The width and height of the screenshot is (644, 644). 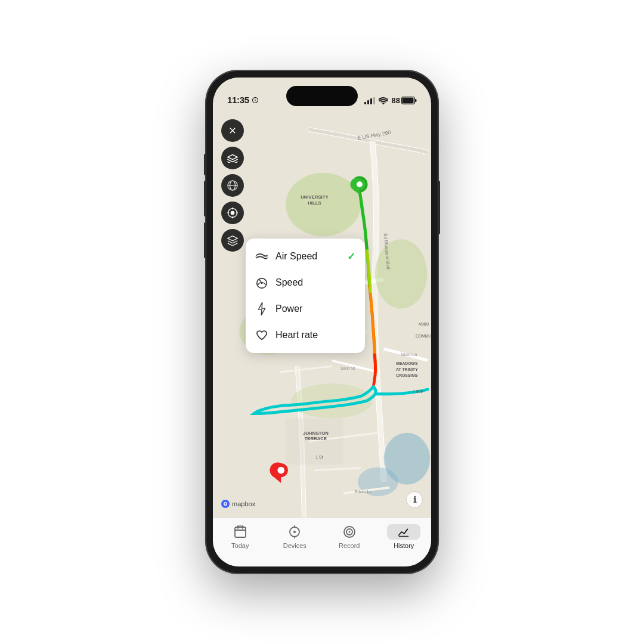 What do you see at coordinates (305, 309) in the screenshot?
I see `menu-item-power: Power` at bounding box center [305, 309].